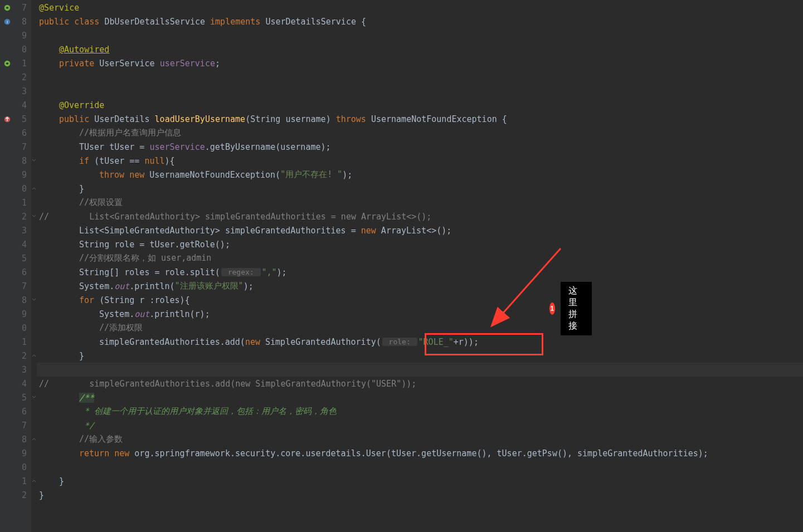  What do you see at coordinates (7, 22) in the screenshot?
I see `impl-icon: I` at bounding box center [7, 22].